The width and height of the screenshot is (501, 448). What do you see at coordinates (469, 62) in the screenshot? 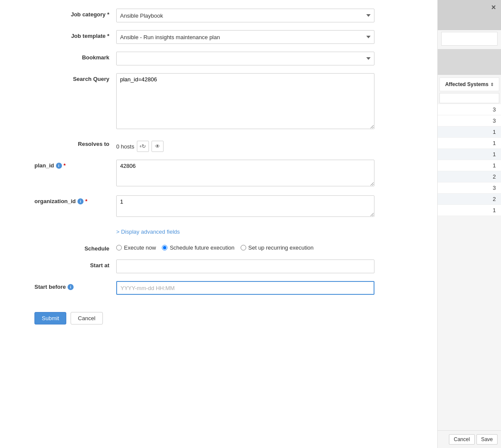
I see `right-panel-gray-mid` at bounding box center [469, 62].